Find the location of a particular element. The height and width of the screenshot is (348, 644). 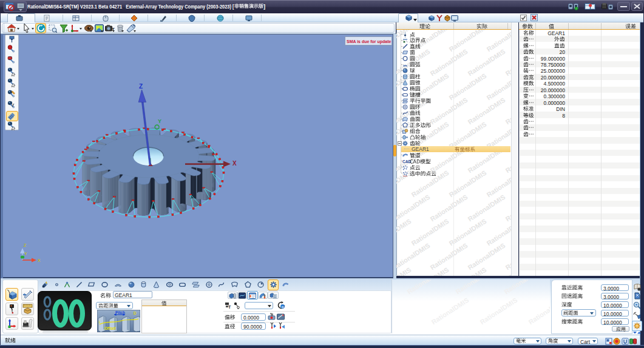

svg-text: X is located at coordinates (39, 261).